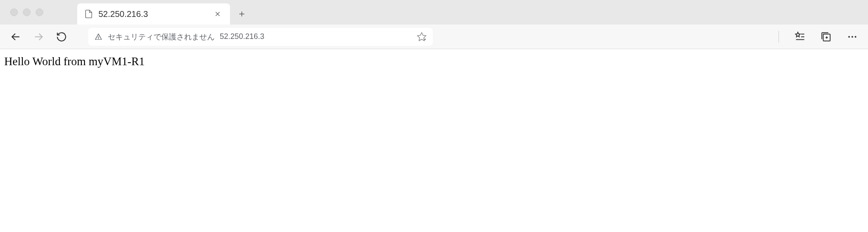 The width and height of the screenshot is (868, 232). What do you see at coordinates (14, 12) in the screenshot?
I see `window-close-button` at bounding box center [14, 12].